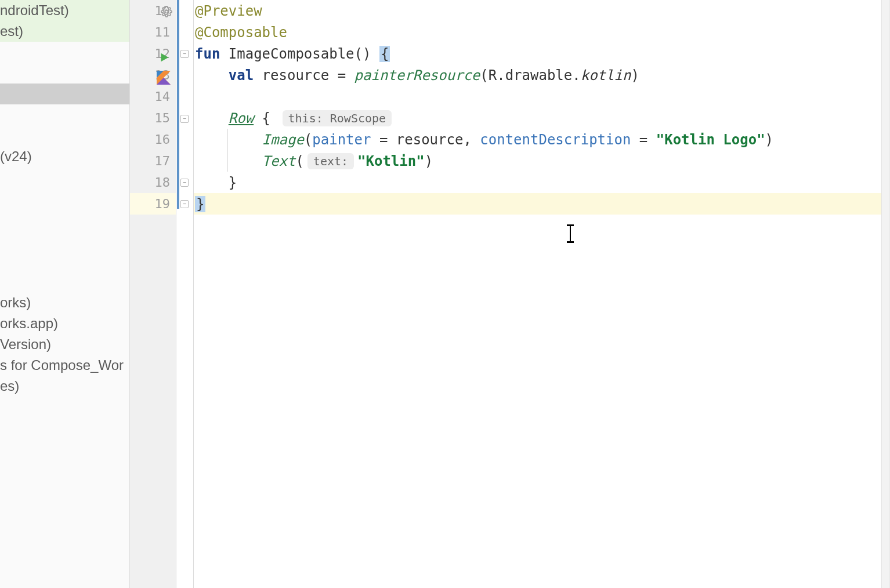 Image resolution: width=890 pixels, height=588 pixels. I want to click on indent-guide, so click(227, 150).